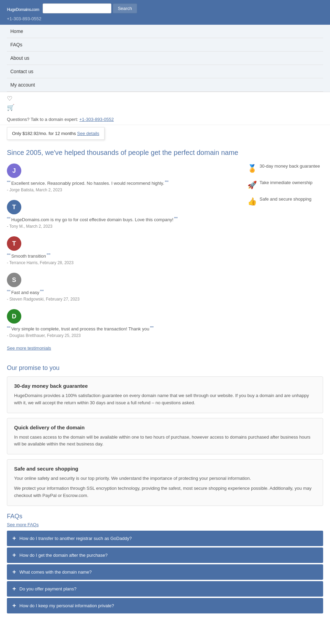 The width and height of the screenshot is (330, 644). I want to click on icon-row: ♡ 🛒, so click(165, 103).